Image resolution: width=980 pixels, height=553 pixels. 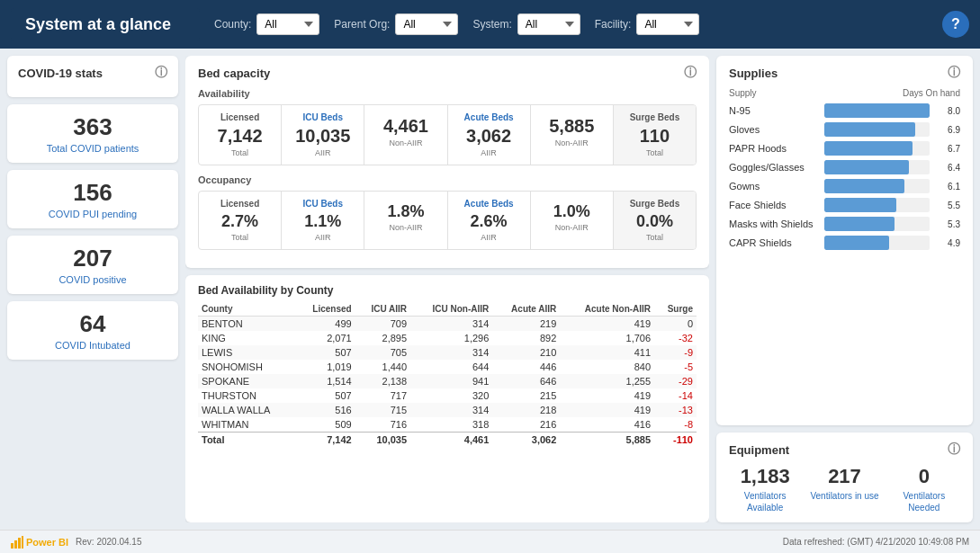 What do you see at coordinates (572, 212) in the screenshot?
I see `bed-col-value-4: 1.0%` at bounding box center [572, 212].